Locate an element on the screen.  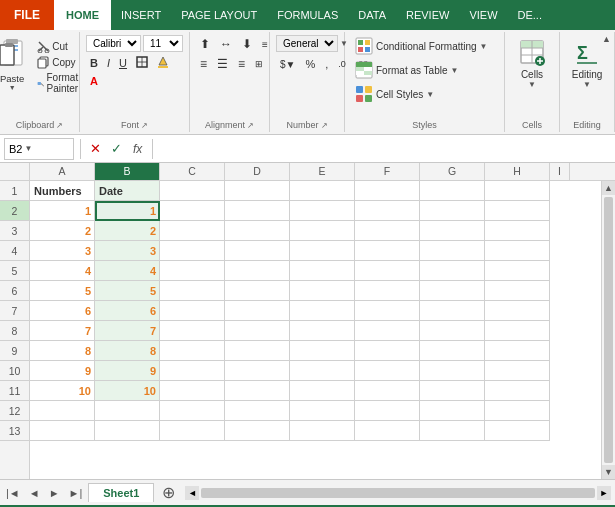
align-right-button: ≡ is located at coordinates (242, 64).